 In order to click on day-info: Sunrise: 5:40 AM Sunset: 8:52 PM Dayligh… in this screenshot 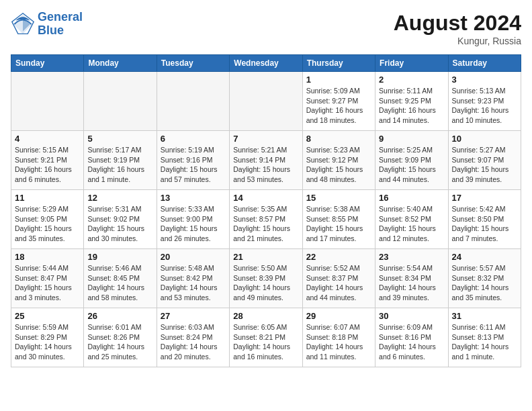, I will do `click(411, 224)`.